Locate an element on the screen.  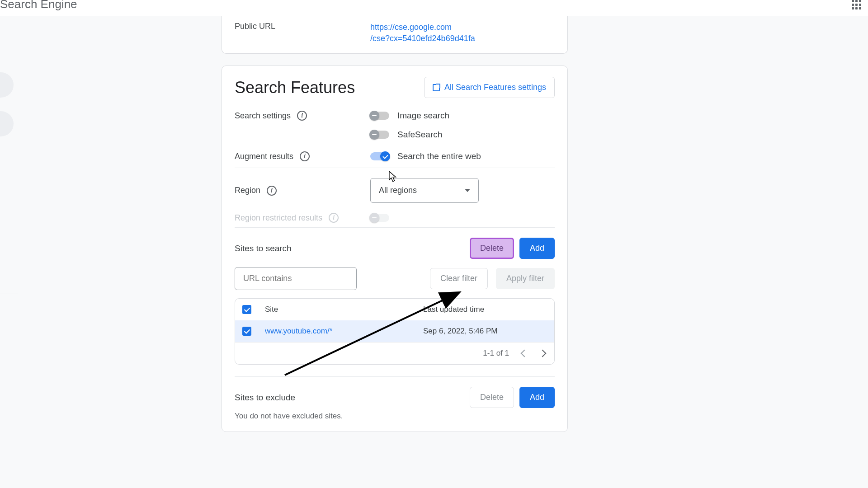
select-all-checkbox is located at coordinates (247, 310).